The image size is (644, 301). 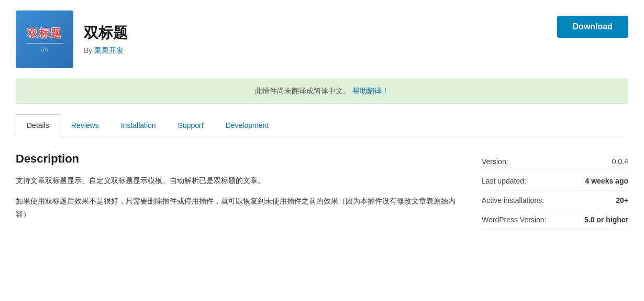 What do you see at coordinates (138, 125) in the screenshot?
I see `tab-installation: Installation` at bounding box center [138, 125].